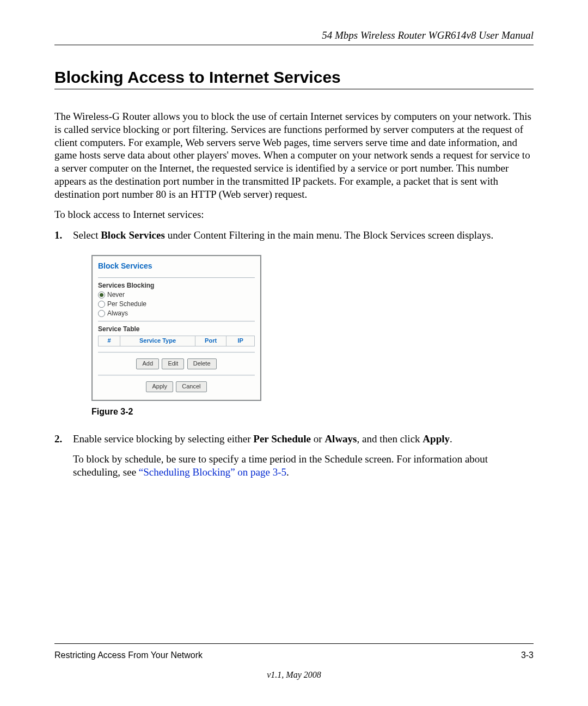 The height and width of the screenshot is (706, 588). What do you see at coordinates (128, 655) in the screenshot?
I see `footer-section-title: Restricting Access From Your Network` at bounding box center [128, 655].